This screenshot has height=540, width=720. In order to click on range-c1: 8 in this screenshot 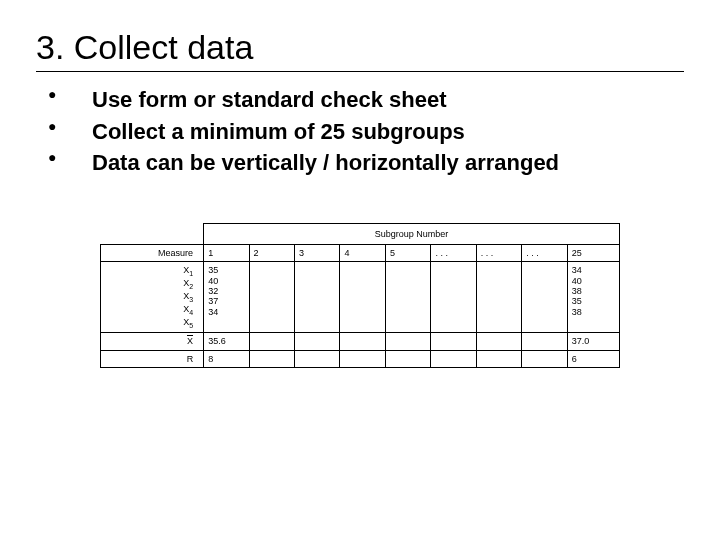, I will do `click(226, 358)`.